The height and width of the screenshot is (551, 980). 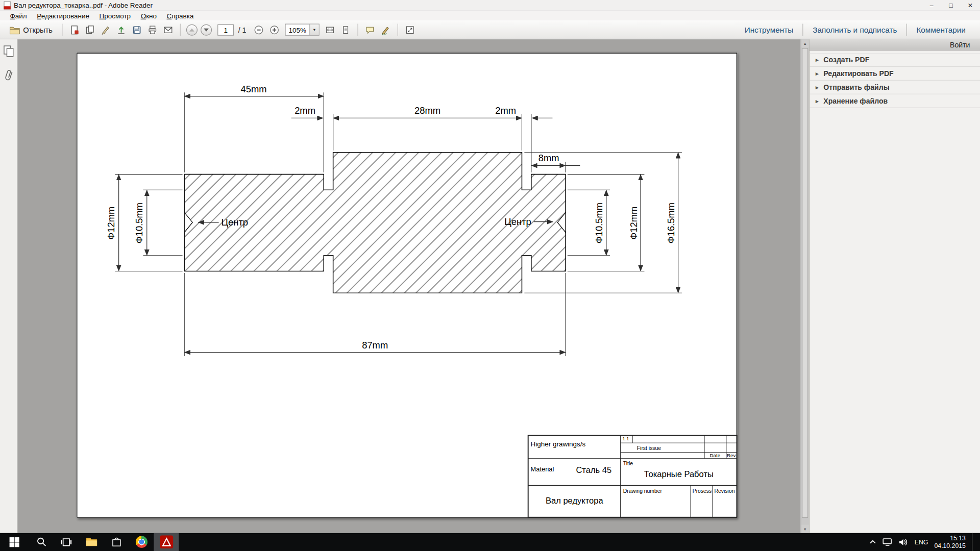 What do you see at coordinates (895, 101) in the screenshot?
I see `panel-item-store-files: ▸ Хранение файлов` at bounding box center [895, 101].